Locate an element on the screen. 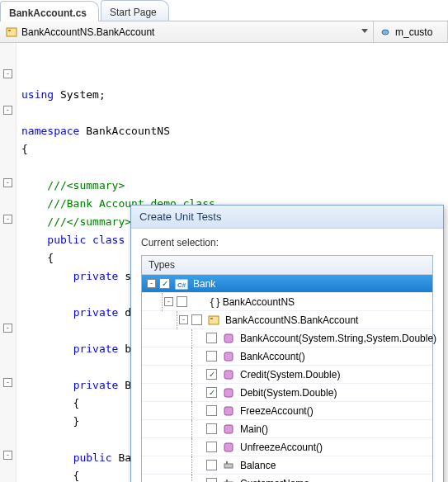 This screenshot has height=482, width=448. tree-row-label: BankAccount() is located at coordinates (272, 357).